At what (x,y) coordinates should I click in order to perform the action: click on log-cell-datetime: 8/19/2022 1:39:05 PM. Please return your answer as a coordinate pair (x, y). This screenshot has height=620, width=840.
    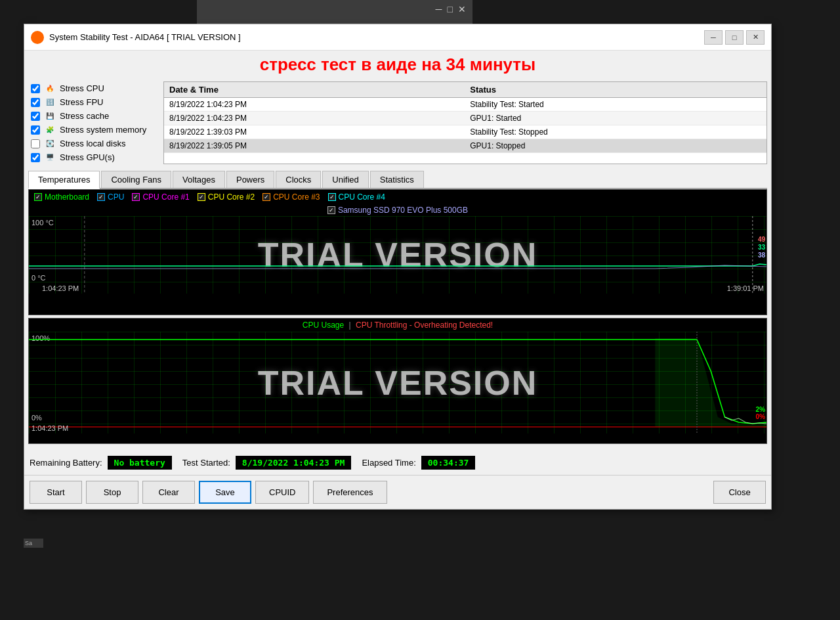
    Looking at the image, I should click on (314, 146).